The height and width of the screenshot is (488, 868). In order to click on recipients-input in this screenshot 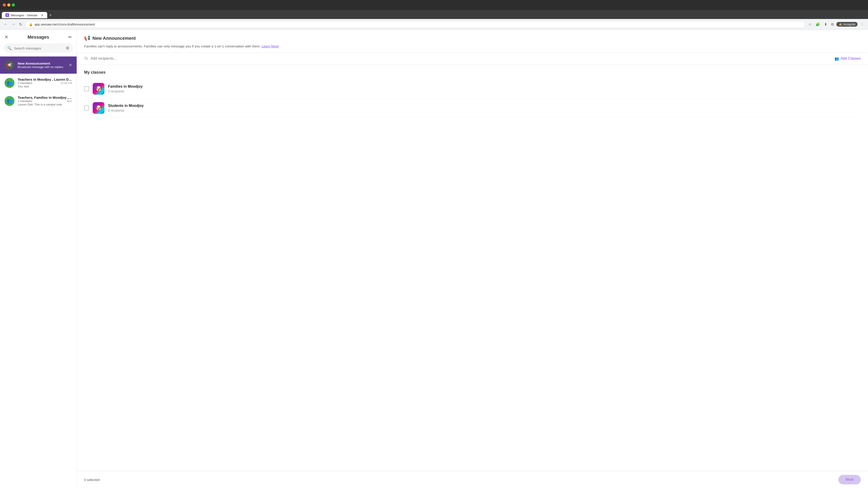, I will do `click(461, 59)`.